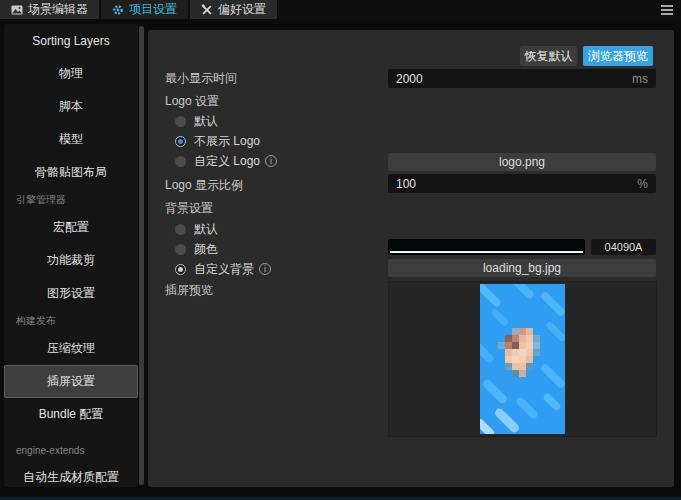  Describe the element at coordinates (548, 56) in the screenshot. I see `restore-defaults-button: 恢复默认` at that location.